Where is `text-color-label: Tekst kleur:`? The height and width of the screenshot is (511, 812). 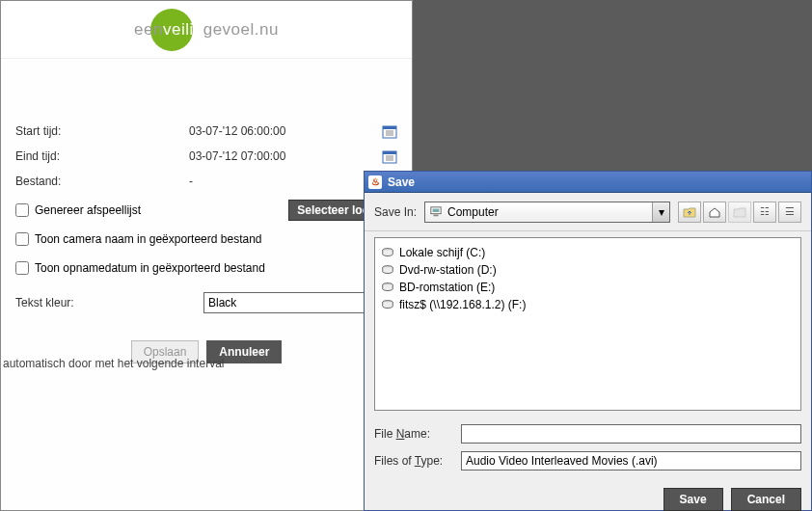
text-color-label: Tekst kleur: is located at coordinates (110, 303).